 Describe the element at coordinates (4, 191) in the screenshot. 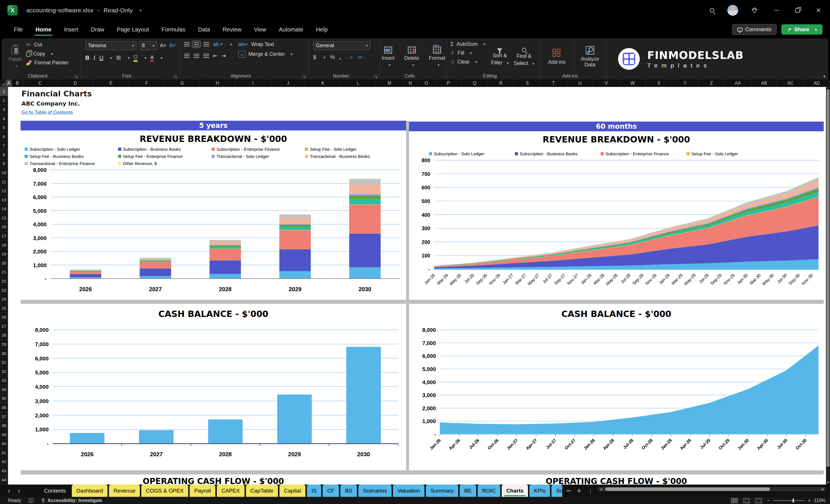

I see `row-header-12: 12` at that location.